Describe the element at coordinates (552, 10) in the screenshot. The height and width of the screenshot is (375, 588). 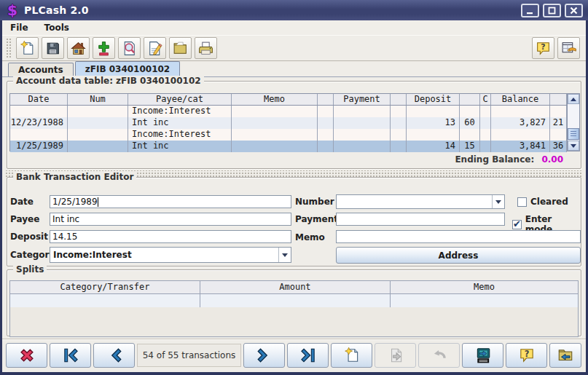
I see `maximize-button` at that location.